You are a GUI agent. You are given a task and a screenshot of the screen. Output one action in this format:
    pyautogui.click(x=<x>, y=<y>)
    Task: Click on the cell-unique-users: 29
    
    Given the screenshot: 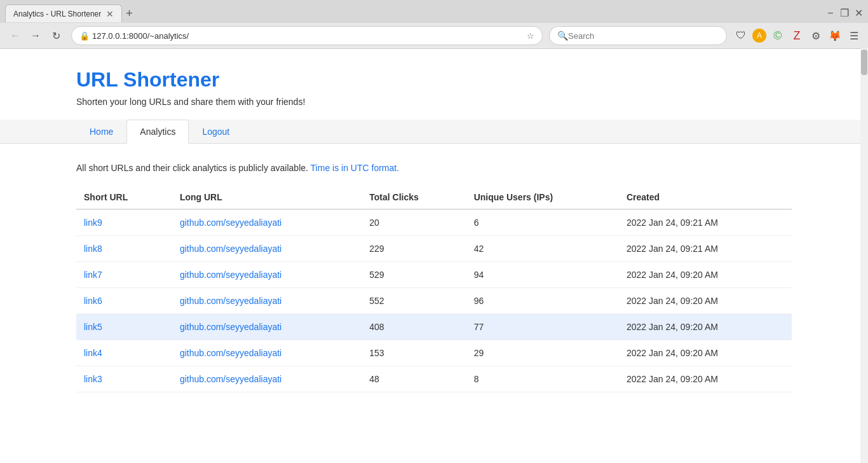 What is the action you would take?
    pyautogui.click(x=543, y=354)
    